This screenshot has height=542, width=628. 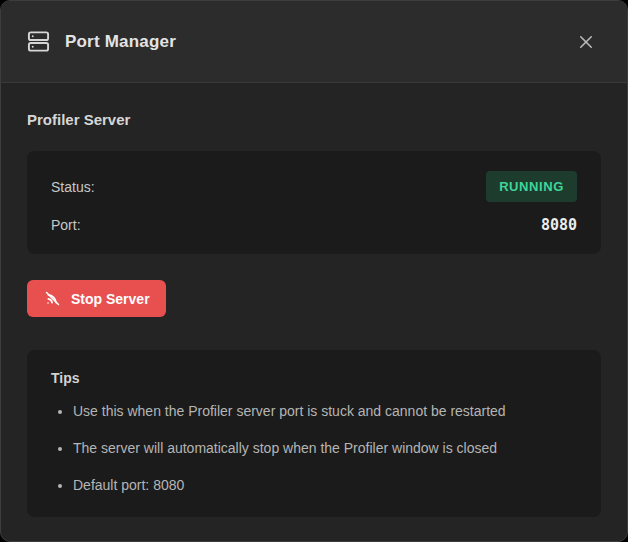 What do you see at coordinates (314, 186) in the screenshot?
I see `status-row: Status: RUNNING` at bounding box center [314, 186].